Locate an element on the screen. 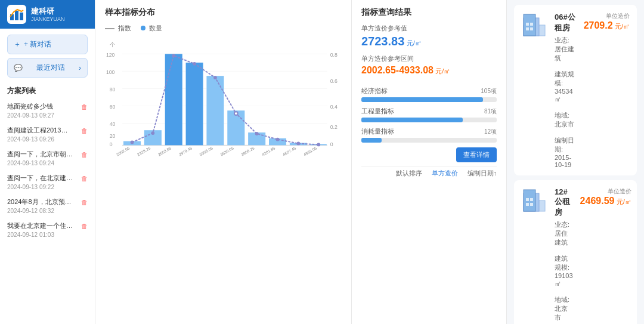 This screenshot has height=324, width=644. case-item: 2024年8月，北京预拌混凝土... 2024-09-12 08:32 🗑 is located at coordinates (48, 206).